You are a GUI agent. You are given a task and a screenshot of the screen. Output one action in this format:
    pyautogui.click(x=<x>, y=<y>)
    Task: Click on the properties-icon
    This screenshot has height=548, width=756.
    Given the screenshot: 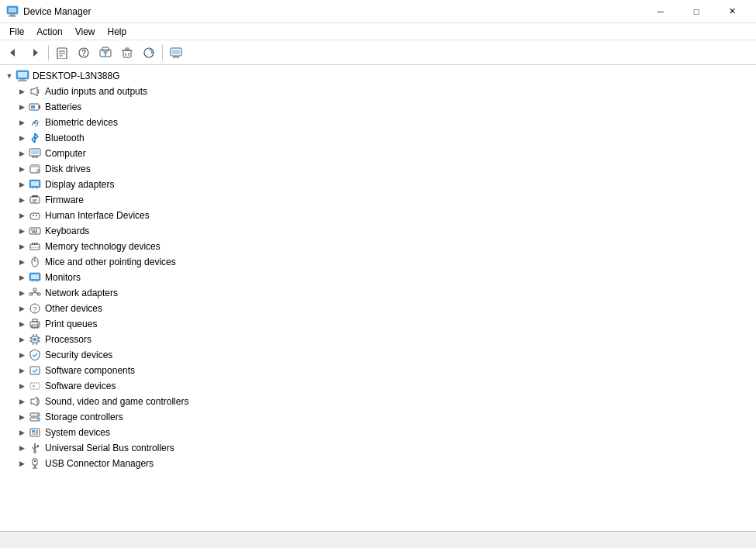 What is the action you would take?
    pyautogui.click(x=62, y=53)
    